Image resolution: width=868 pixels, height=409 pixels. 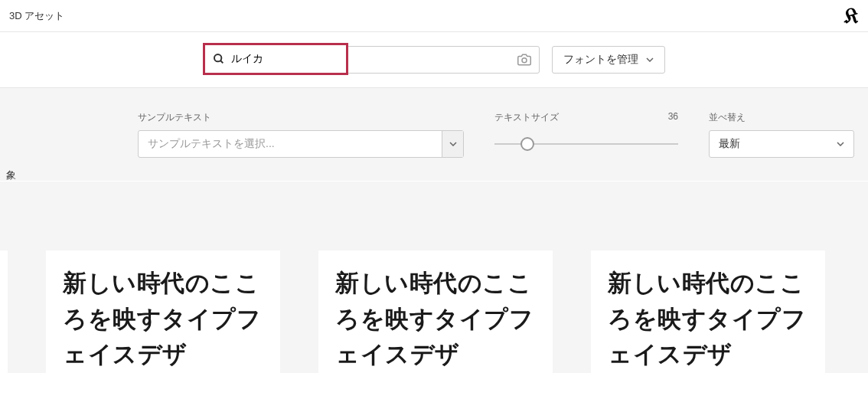 What do you see at coordinates (601, 60) in the screenshot?
I see `manage-fonts-label: フォントを管理` at bounding box center [601, 60].